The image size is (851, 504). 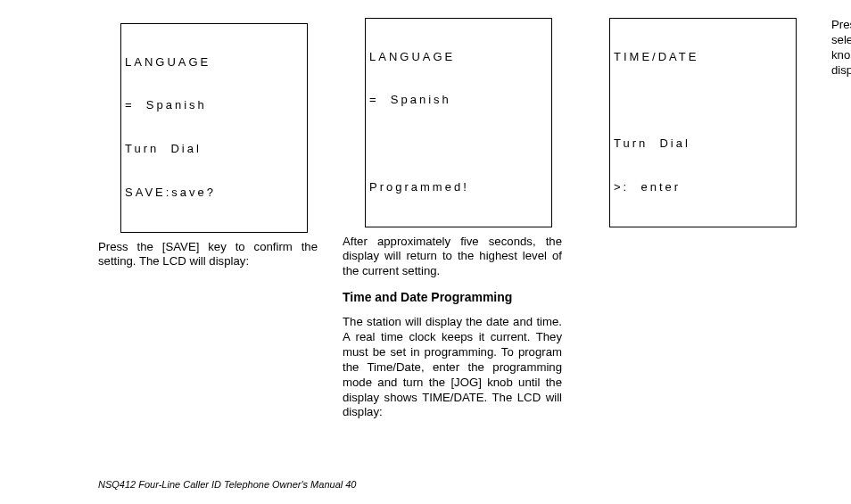 What do you see at coordinates (452, 257) in the screenshot?
I see `body-text: After approximately five seconds, the di…` at bounding box center [452, 257].